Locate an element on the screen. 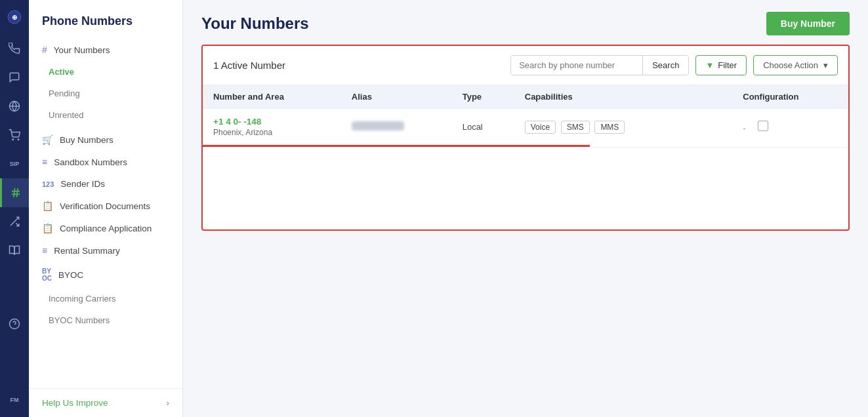 This screenshot has width=868, height=417. sidebar-item-buy-numbers: 🛒 Buy Numbers is located at coordinates (106, 140).